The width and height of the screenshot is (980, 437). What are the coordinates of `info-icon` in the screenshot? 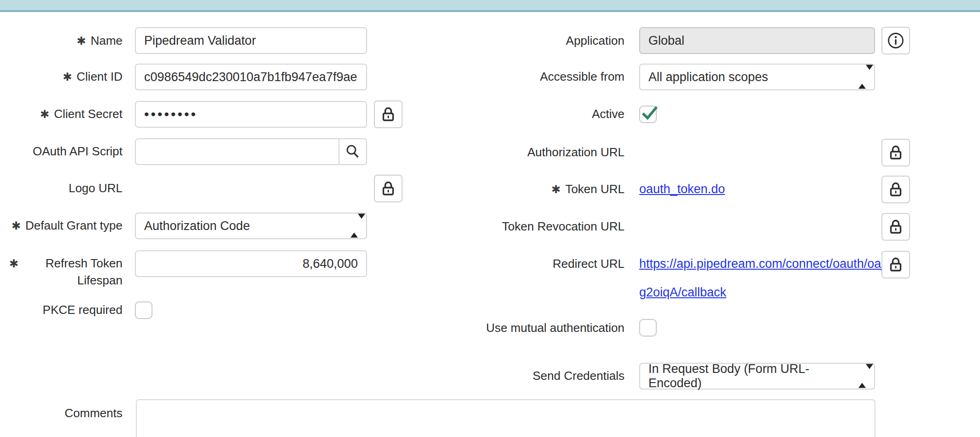 It's located at (896, 41).